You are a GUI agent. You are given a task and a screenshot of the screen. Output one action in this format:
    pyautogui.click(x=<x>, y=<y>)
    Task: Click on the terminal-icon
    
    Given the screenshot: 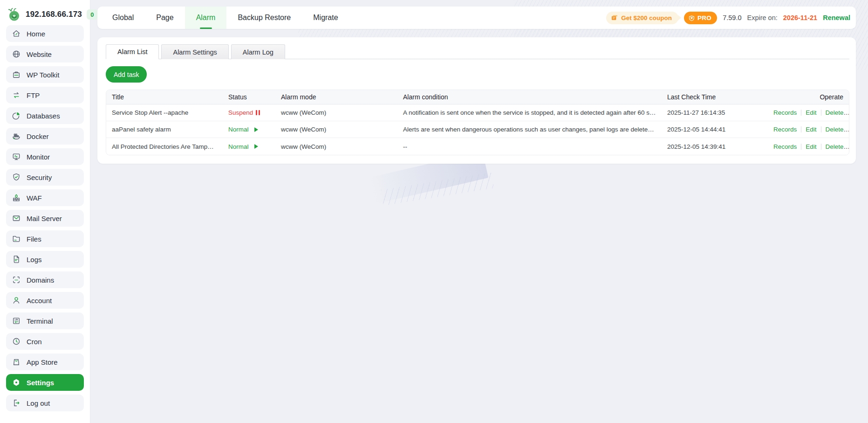 What is the action you would take?
    pyautogui.click(x=16, y=321)
    